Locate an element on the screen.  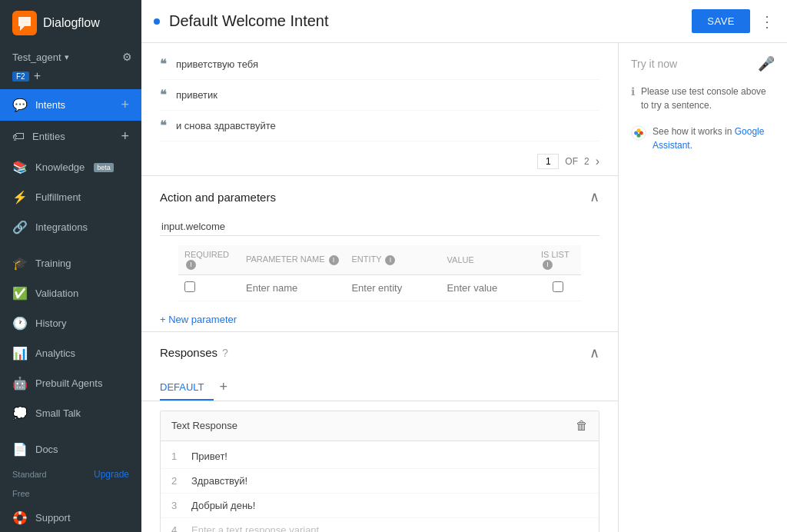
page-title: Default Welcome Intent is located at coordinates (426, 22).